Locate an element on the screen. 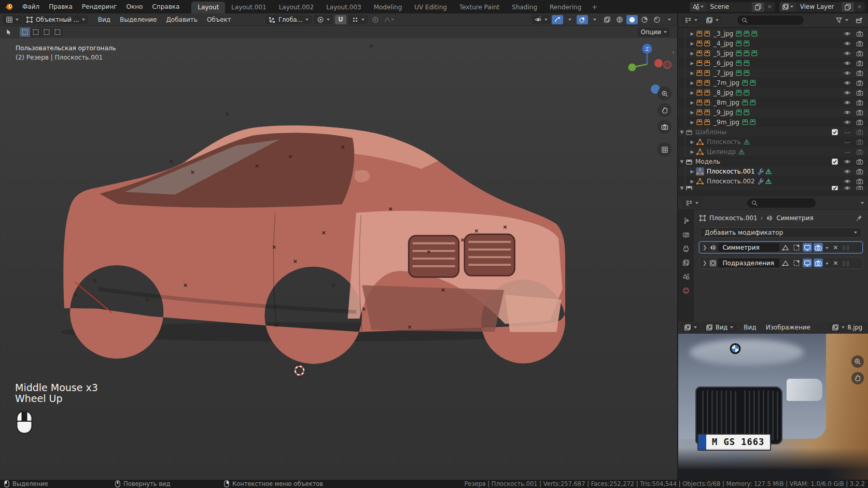  show-realtime-toggle is located at coordinates (807, 263).